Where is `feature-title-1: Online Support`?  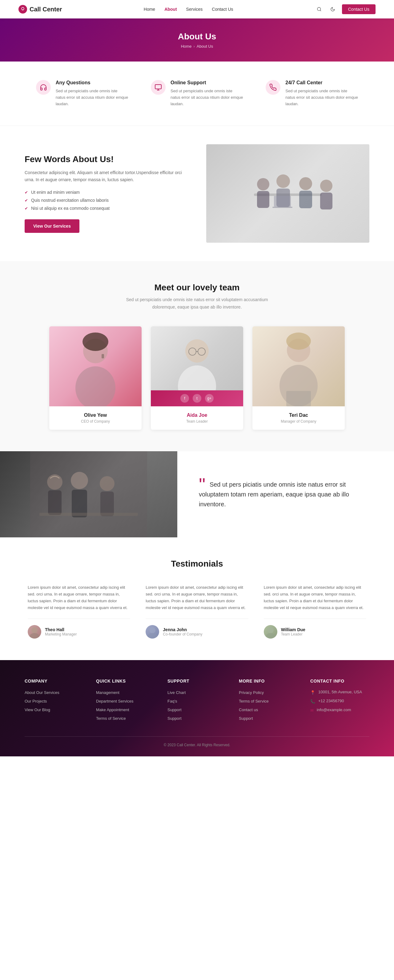
feature-title-1: Online Support is located at coordinates (207, 83).